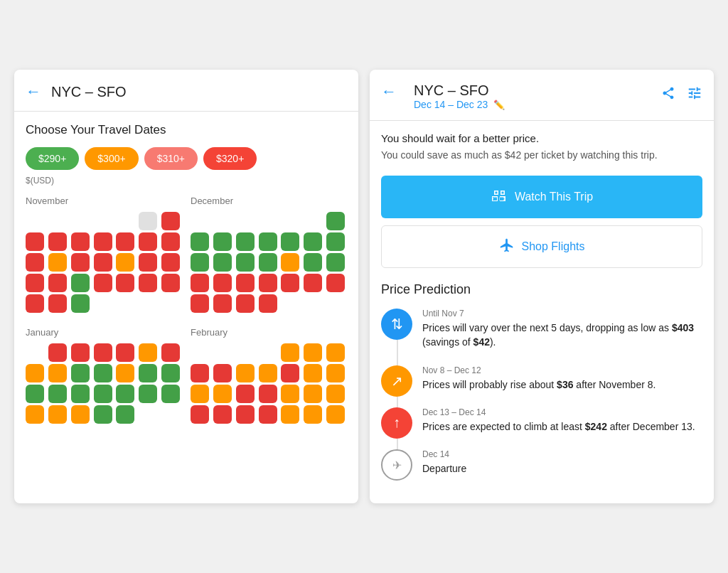  Describe the element at coordinates (499, 197) in the screenshot. I see `binoculars-icon` at that location.